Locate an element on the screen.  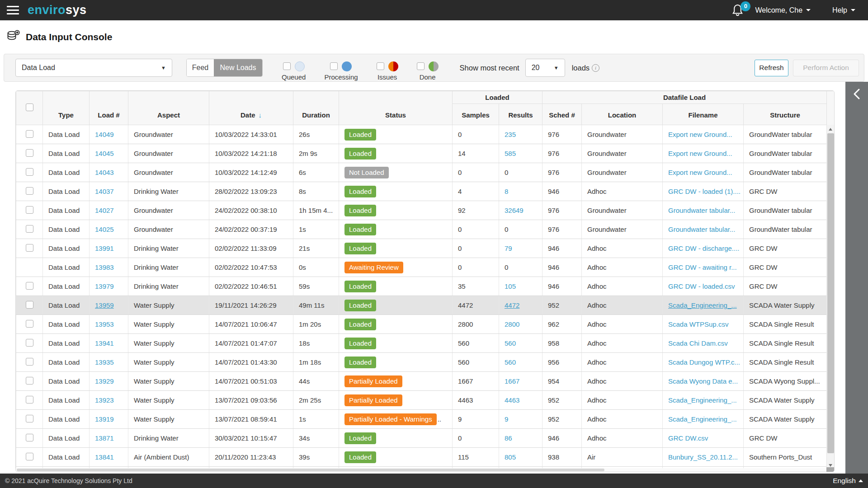
column-header-aspect: Aspect is located at coordinates (169, 108).